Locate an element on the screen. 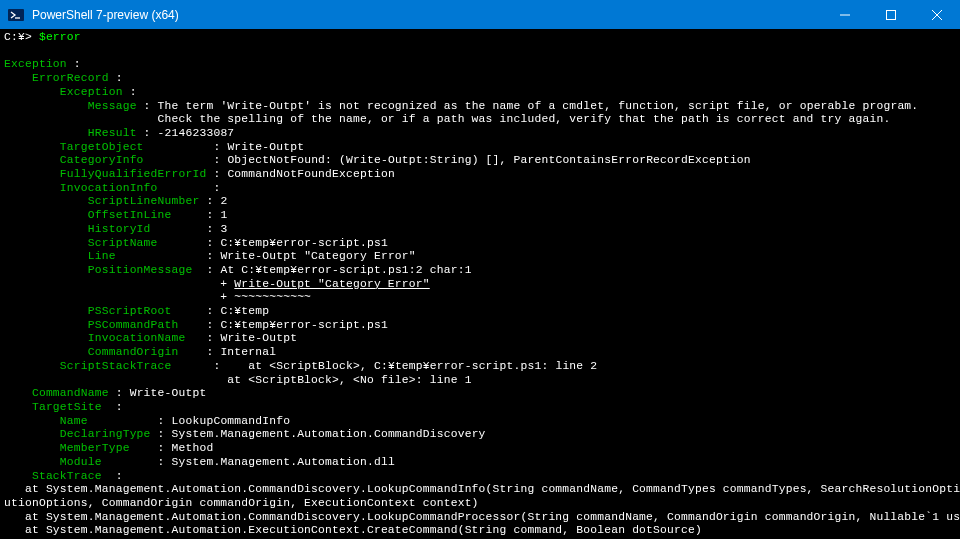 The height and width of the screenshot is (539, 960). line-key: Line is located at coordinates (102, 256).